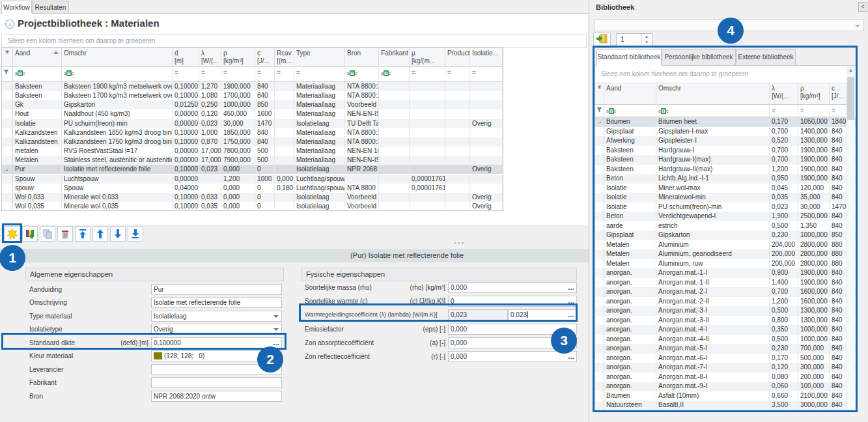 The image size is (868, 422). What do you see at coordinates (512, 357) in the screenshot?
I see `field-zon-reflectieco-ffici-nt: 0,000…` at bounding box center [512, 357].